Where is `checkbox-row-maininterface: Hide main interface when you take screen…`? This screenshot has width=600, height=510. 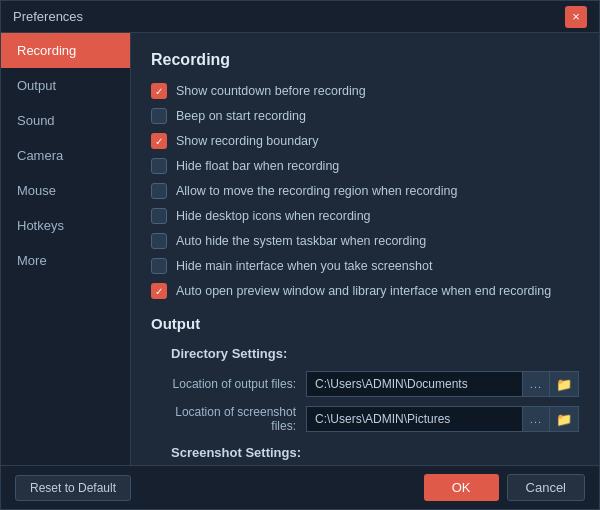 checkbox-row-maininterface: Hide main interface when you take screen… is located at coordinates (365, 266).